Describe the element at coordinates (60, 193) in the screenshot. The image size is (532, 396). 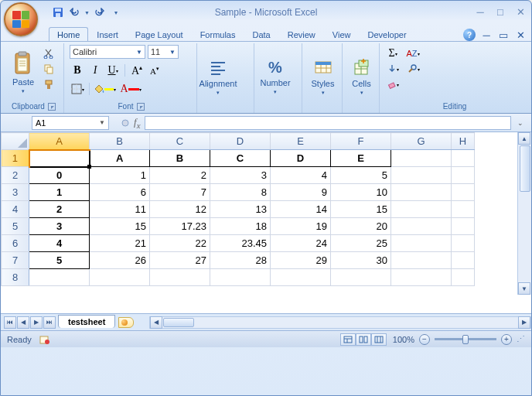
I see `cell-A3: 1` at that location.